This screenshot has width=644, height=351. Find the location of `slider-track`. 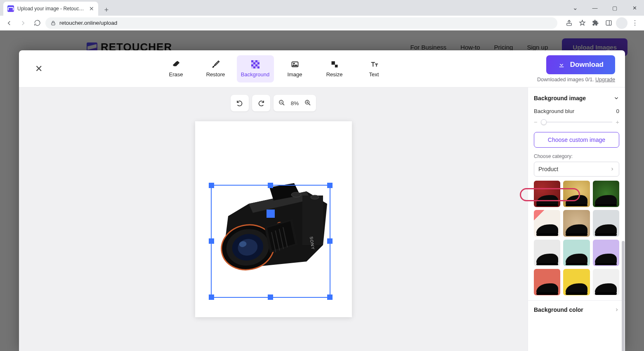

slider-track is located at coordinates (577, 122).